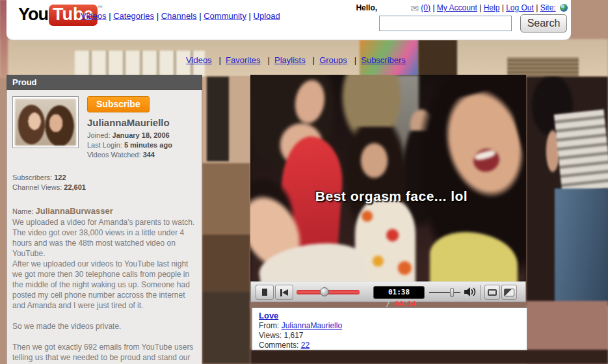 This screenshot has height=364, width=608. I want to click on account-bar: Hello, ✉ (0) My Account Help Log Out Sit…, so click(462, 8).